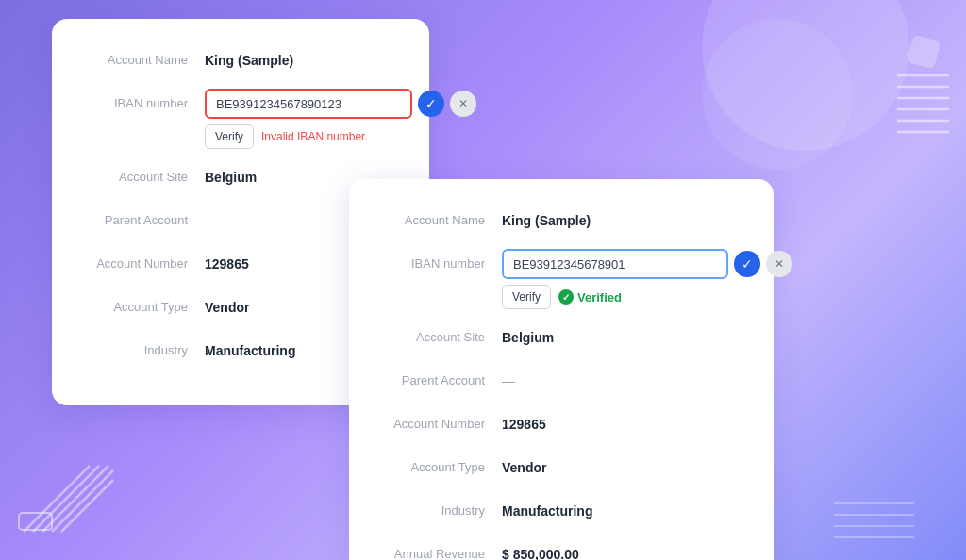  What do you see at coordinates (143, 60) in the screenshot?
I see `back-account-name-label: Account Name` at bounding box center [143, 60].